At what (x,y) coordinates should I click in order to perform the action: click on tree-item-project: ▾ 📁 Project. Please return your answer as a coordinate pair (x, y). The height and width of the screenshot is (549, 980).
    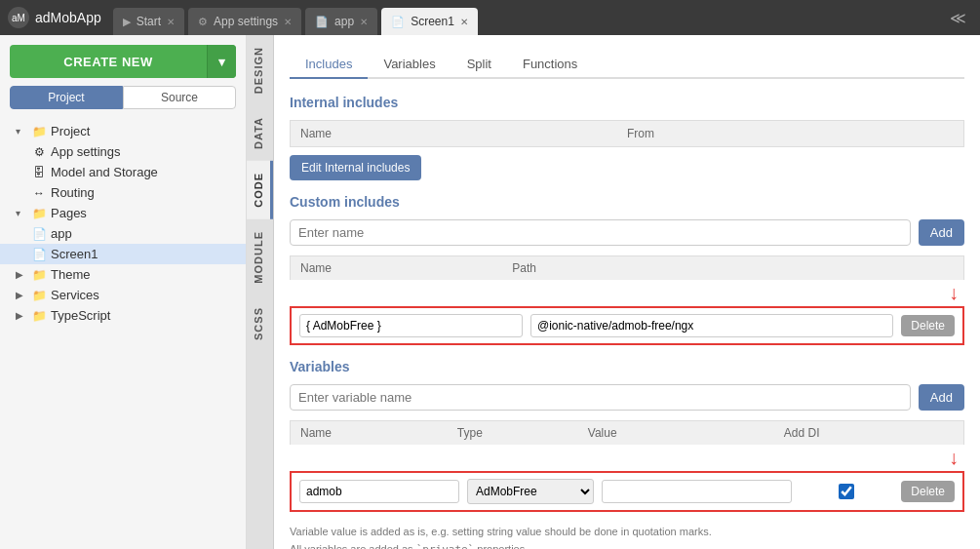
    Looking at the image, I should click on (123, 131).